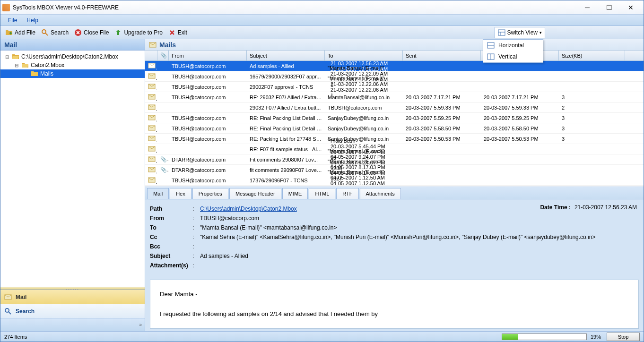  What do you see at coordinates (70, 57) in the screenshot?
I see `tree-root-label: C:\Users\admin\Desktop\Caton2.Mbox` at bounding box center [70, 57].